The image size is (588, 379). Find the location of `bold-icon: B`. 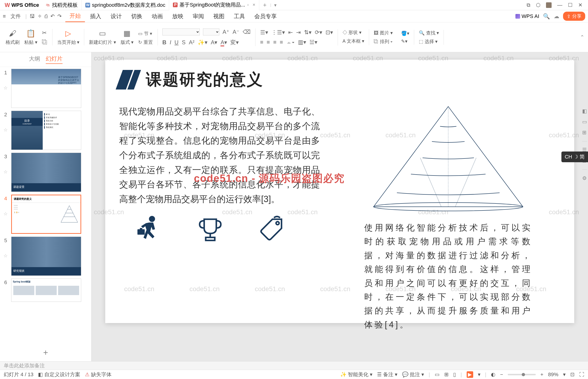

bold-icon: B is located at coordinates (164, 42).